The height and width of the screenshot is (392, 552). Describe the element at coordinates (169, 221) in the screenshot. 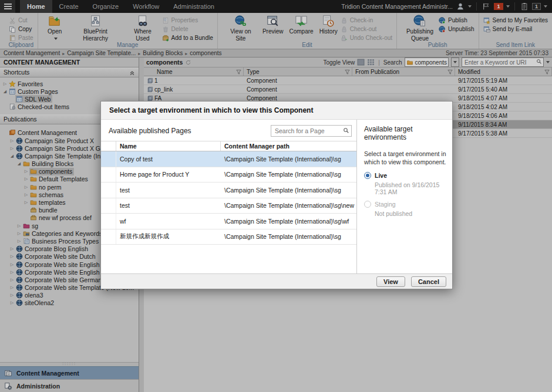

I see `page-name-cell: wf` at that location.